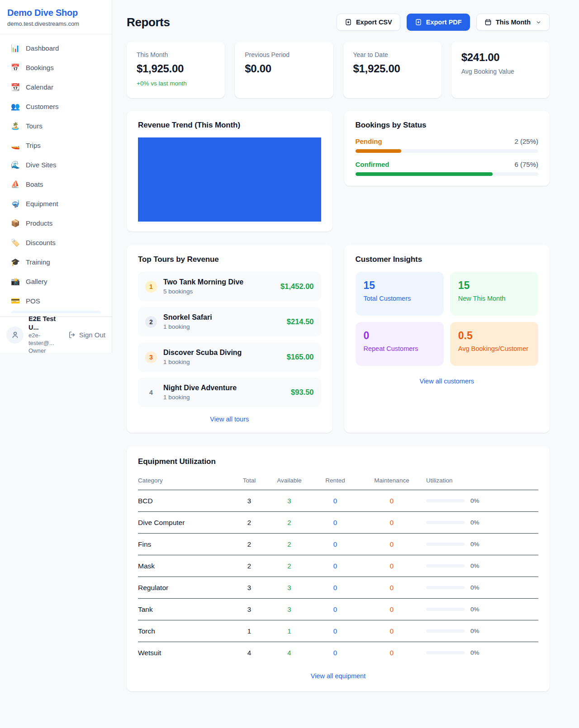  Describe the element at coordinates (338, 523) in the screenshot. I see `table-row: Dive Computer 2 2 0 0 0%` at that location.